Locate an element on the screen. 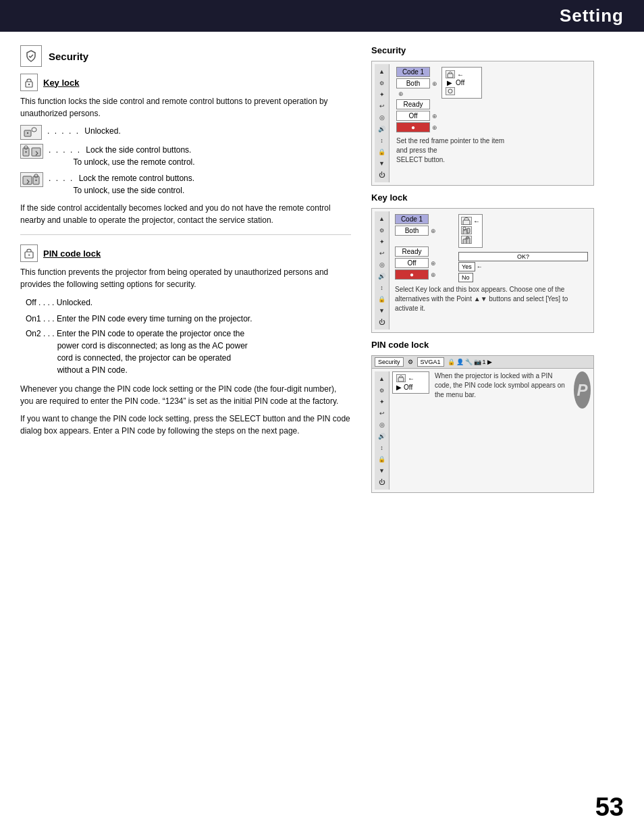  lock-item-2-text: . . . . . Lock the side control buttons.… is located at coordinates (122, 156).